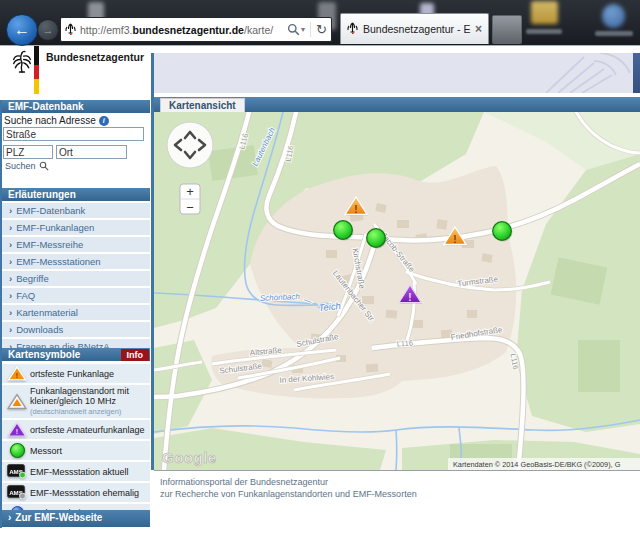  Describe the element at coordinates (22, 64) in the screenshot. I see `federal-eagle-logo` at that location.